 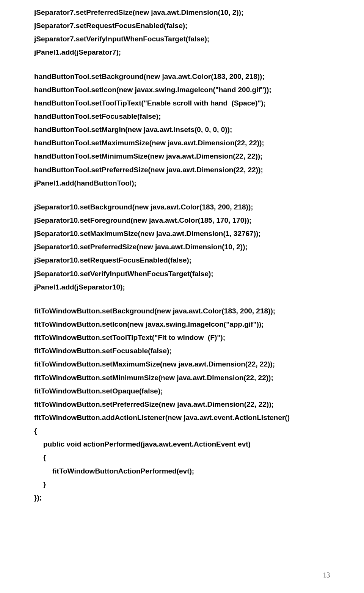 What do you see at coordinates (182, 103) in the screenshot?
I see `code-line: handButtonTool.setToolTipText("Enable sc…` at bounding box center [182, 103].